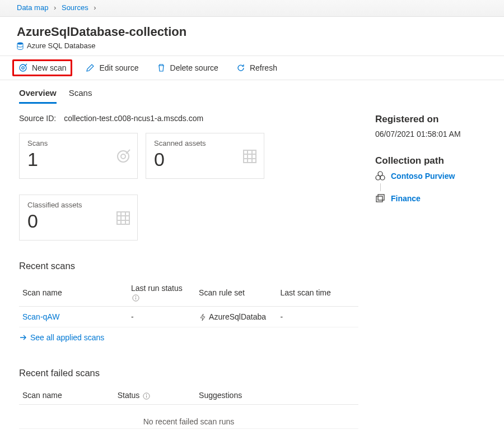 This screenshot has height=430, width=504. Describe the element at coordinates (256, 68) in the screenshot. I see `refresh-button: Refresh` at that location.